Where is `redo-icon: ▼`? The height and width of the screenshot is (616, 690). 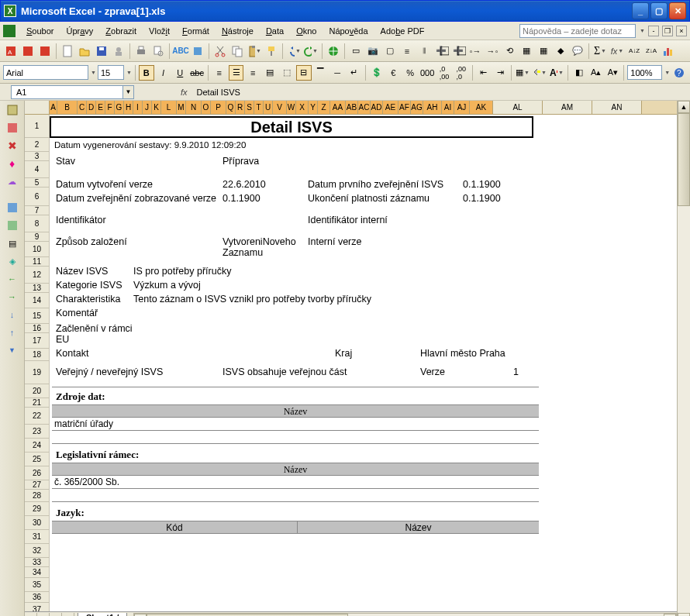
redo-icon: ▼ is located at coordinates (311, 51).